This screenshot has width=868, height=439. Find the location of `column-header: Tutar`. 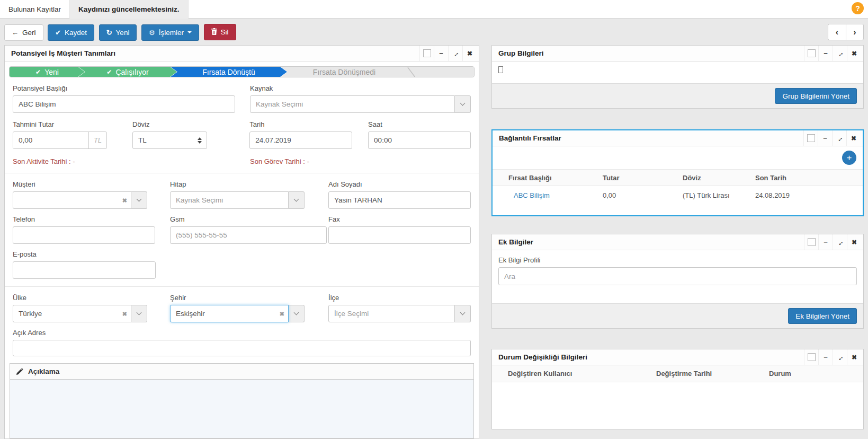

column-header: Tutar is located at coordinates (643, 178).